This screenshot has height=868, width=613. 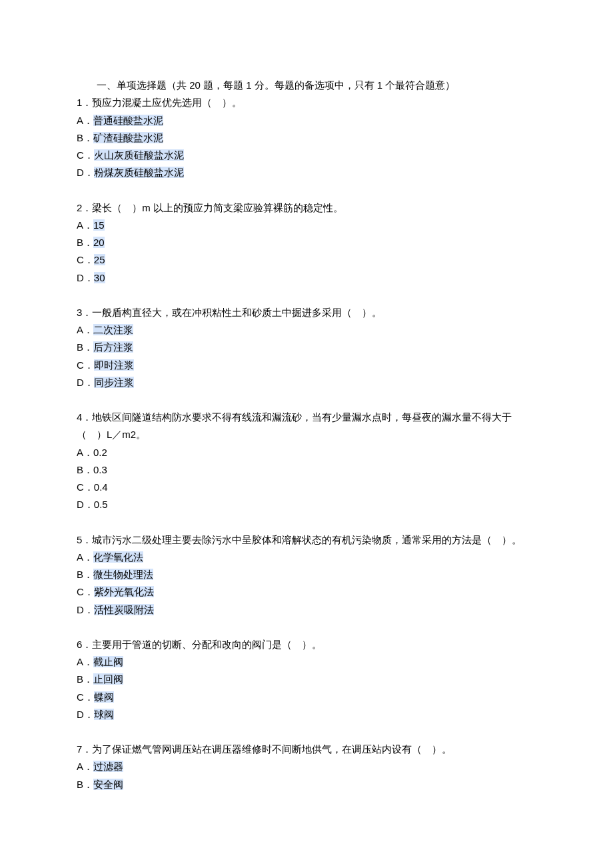 I want to click on option: B．微生物处理法, so click(x=306, y=575).